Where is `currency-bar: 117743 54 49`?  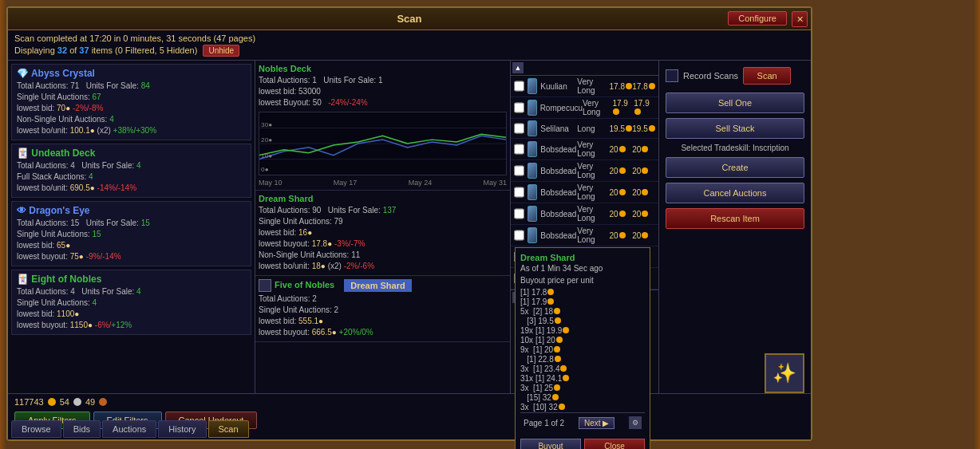
currency-bar: 117743 54 49 is located at coordinates (409, 402).